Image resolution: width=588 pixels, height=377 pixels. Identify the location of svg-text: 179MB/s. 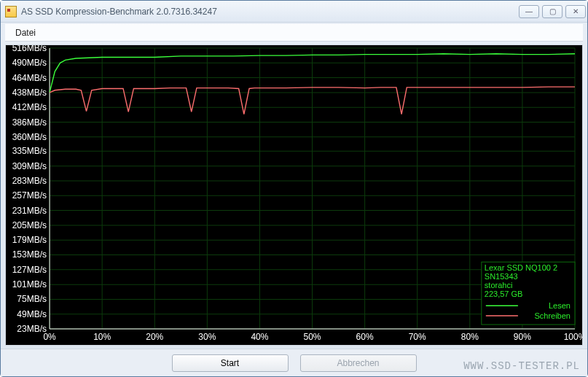
(29, 240).